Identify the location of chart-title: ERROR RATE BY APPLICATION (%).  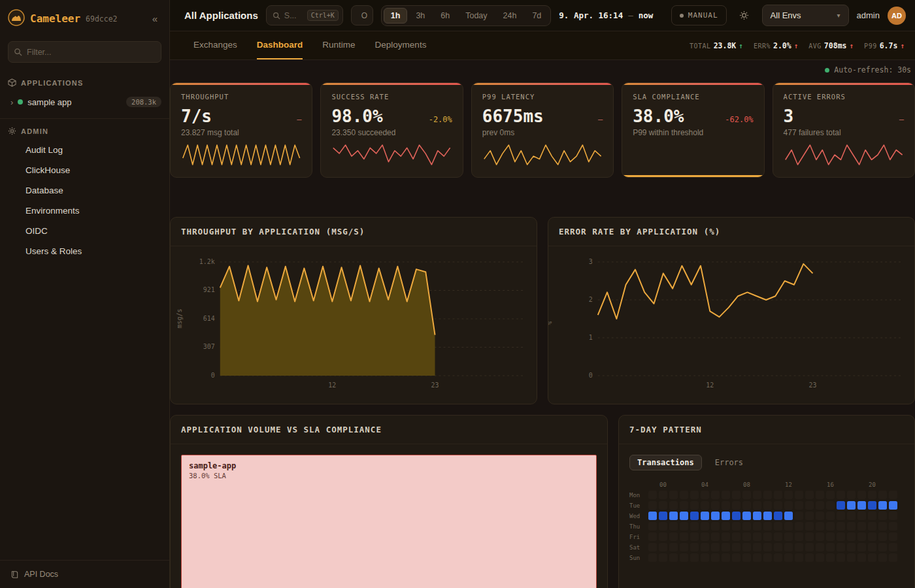
(639, 231).